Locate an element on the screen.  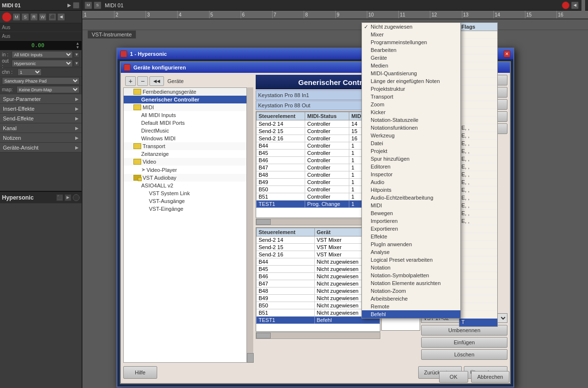
menu-item-projekt-struktur: Projektstruktur is located at coordinates (411, 89).